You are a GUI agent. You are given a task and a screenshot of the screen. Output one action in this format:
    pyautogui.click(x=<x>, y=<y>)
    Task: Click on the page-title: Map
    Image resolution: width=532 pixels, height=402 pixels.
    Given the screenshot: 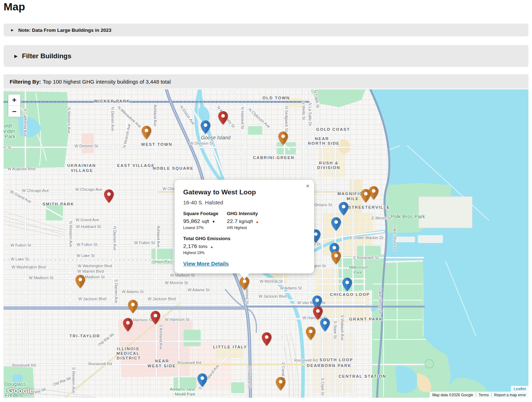 What is the action you would take?
    pyautogui.click(x=14, y=7)
    